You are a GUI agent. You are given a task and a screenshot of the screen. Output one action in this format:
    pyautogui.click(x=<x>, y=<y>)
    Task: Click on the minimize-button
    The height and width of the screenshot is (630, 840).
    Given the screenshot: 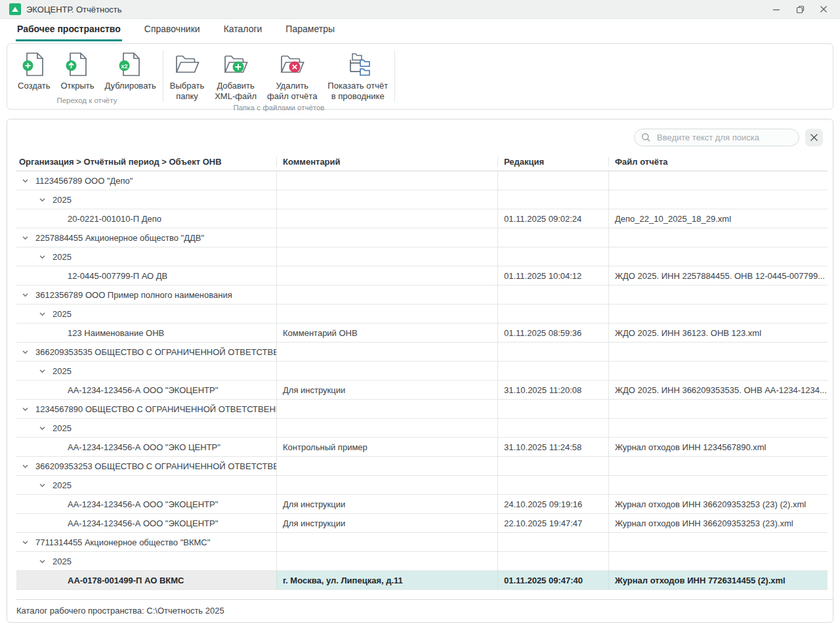 What is the action you would take?
    pyautogui.click(x=776, y=9)
    